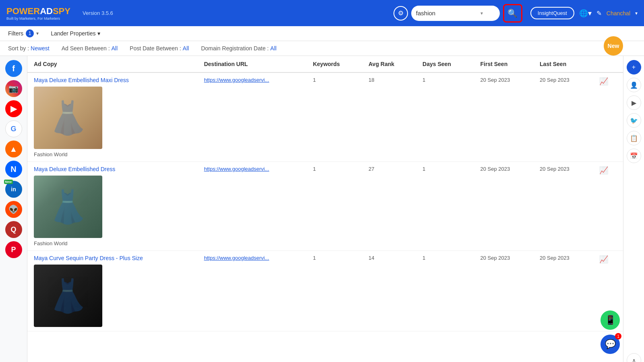  Describe the element at coordinates (14, 169) in the screenshot. I see `sidebar-item-native: N` at that location.